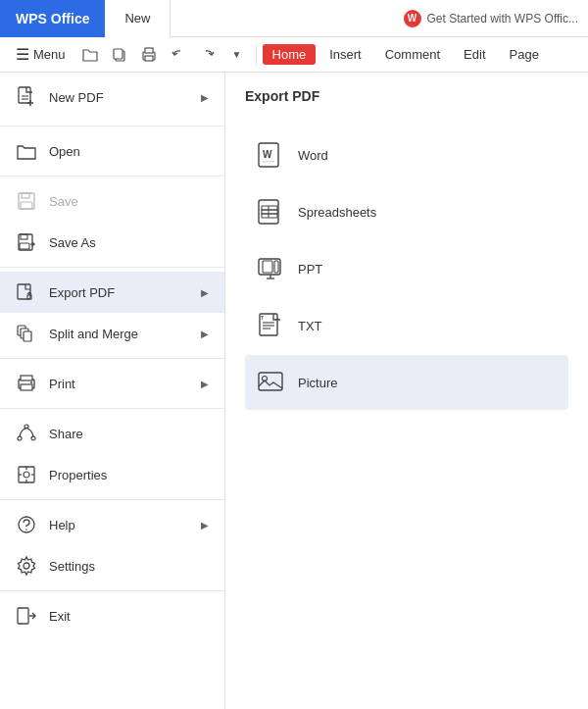 This screenshot has width=588, height=709. I want to click on export-pdf-arrow: ▶, so click(205, 292).